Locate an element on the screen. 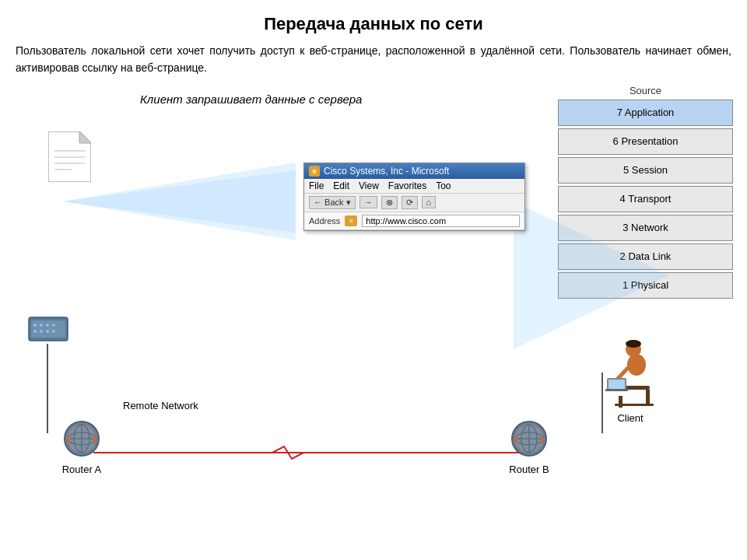 This screenshot has width=747, height=560. network-line is located at coordinates (311, 453).